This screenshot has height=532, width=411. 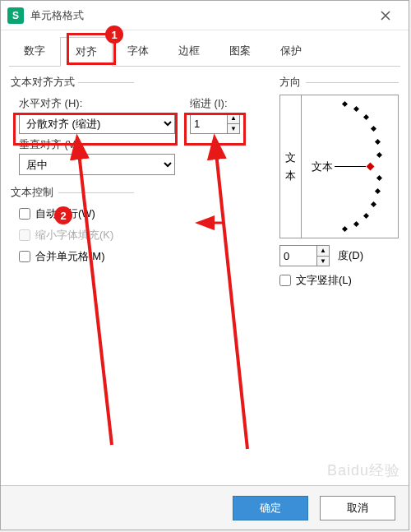 I want to click on close-button, so click(x=386, y=16).